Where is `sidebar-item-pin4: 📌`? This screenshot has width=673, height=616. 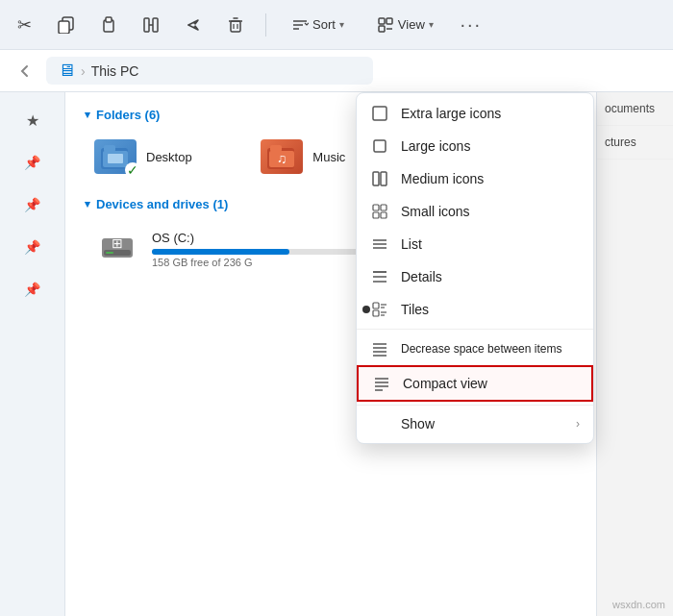 sidebar-item-pin4: 📌 is located at coordinates (33, 289).